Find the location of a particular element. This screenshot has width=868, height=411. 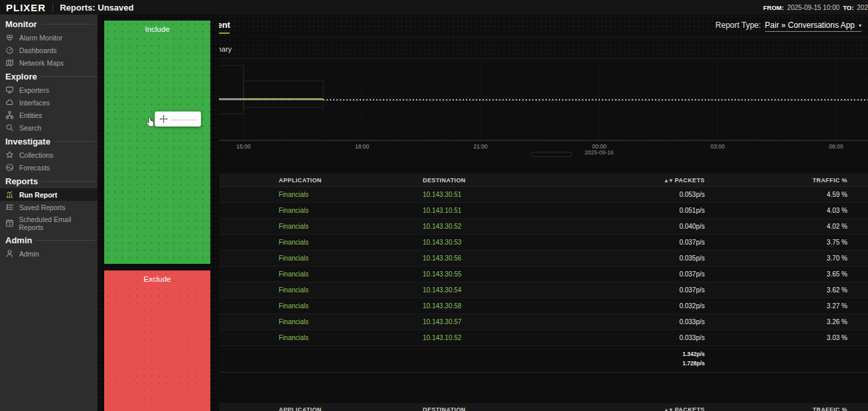

collections-icon is located at coordinates (10, 155).